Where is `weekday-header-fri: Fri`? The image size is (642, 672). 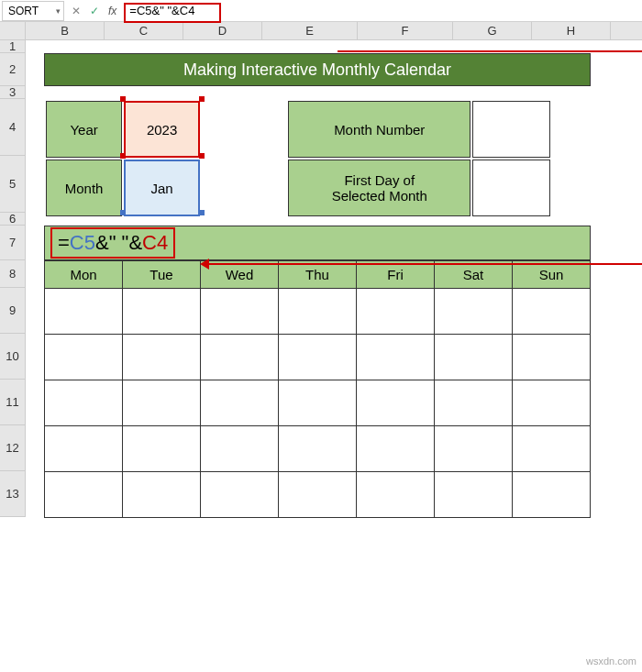 weekday-header-fri: Fri is located at coordinates (396, 275).